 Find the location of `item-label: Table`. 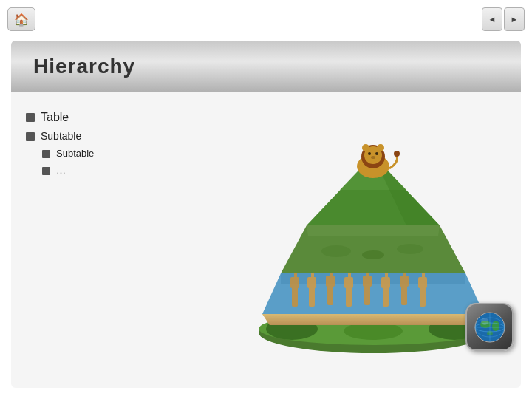

item-label: Table is located at coordinates (55, 117).